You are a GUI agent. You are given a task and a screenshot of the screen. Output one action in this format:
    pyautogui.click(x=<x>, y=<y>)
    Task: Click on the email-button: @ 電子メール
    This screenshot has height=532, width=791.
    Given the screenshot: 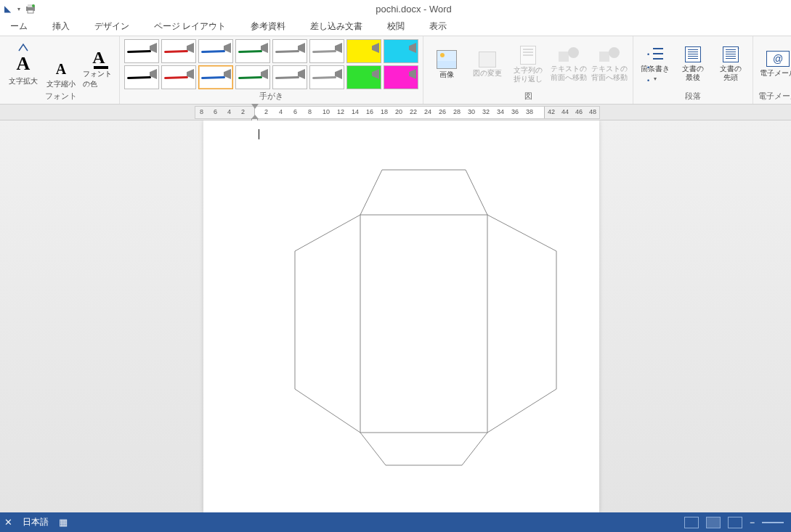 What is the action you would take?
    pyautogui.click(x=774, y=64)
    